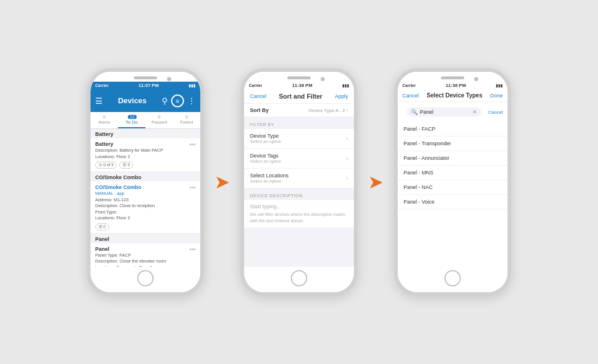 The width and height of the screenshot is (598, 364). What do you see at coordinates (145, 194) in the screenshot?
I see `device-cosmoke-subtitle: MANUAL · app` at bounding box center [145, 194].